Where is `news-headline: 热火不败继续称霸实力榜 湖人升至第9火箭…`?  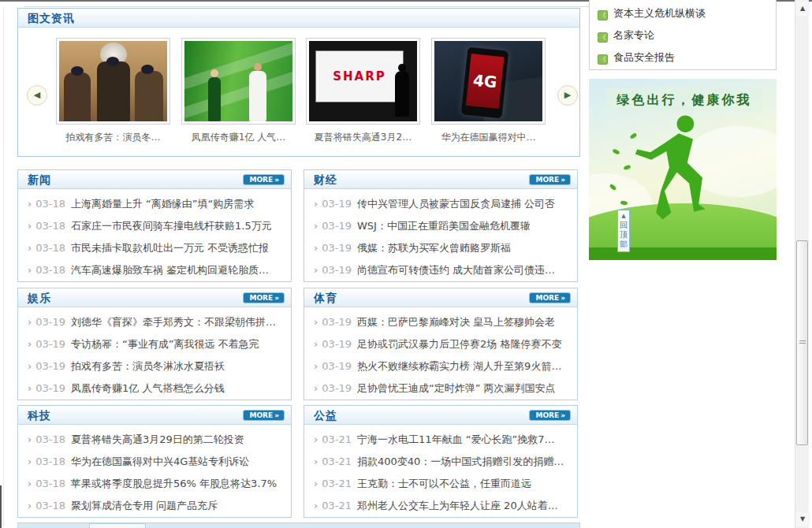
news-headline: 热火不败继续称霸实力榜 湖人升至第9火箭… is located at coordinates (459, 366).